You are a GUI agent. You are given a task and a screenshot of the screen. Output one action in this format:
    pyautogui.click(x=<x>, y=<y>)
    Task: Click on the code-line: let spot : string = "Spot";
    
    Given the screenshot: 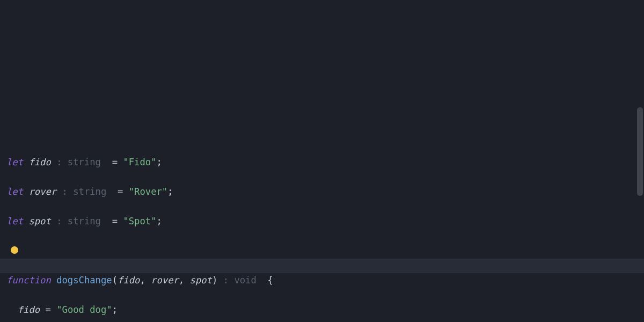 What is the action you would take?
    pyautogui.click(x=322, y=222)
    